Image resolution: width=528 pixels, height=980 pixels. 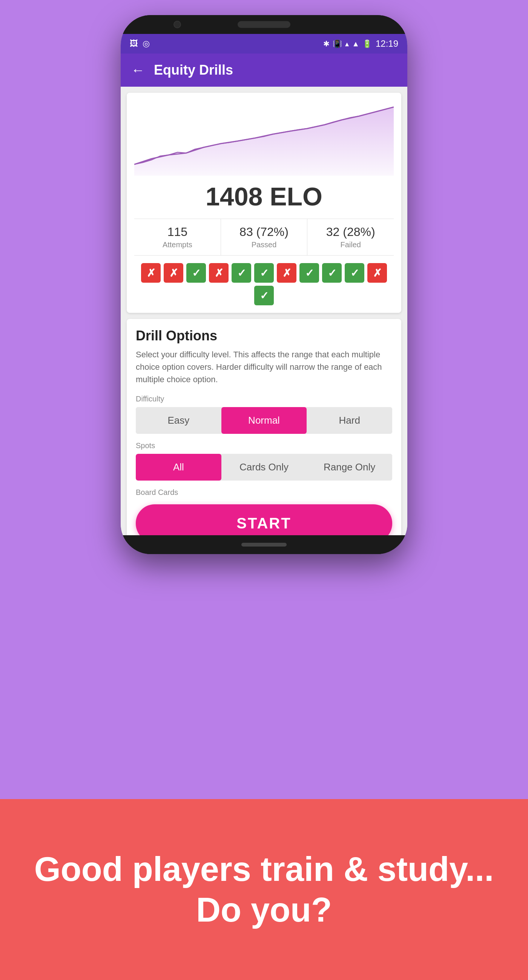 I want to click on board-cards-label: Board Cards, so click(x=264, y=492).